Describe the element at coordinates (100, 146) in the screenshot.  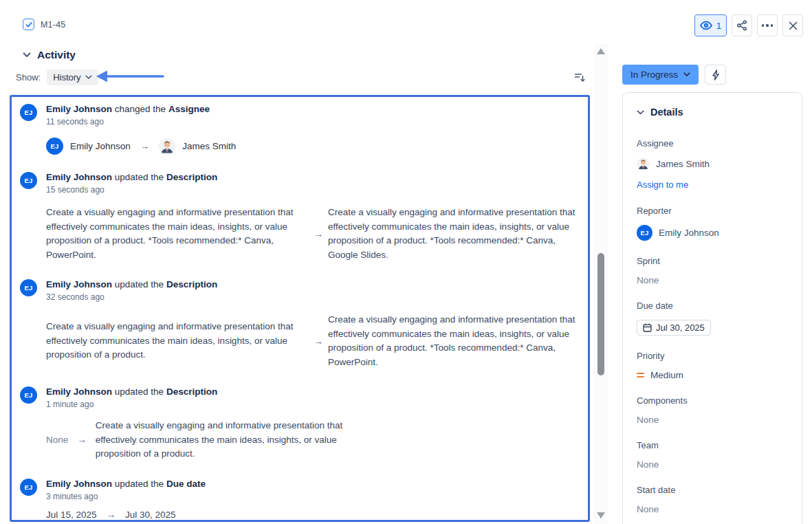
I see `from-user: Emily Johnson` at that location.